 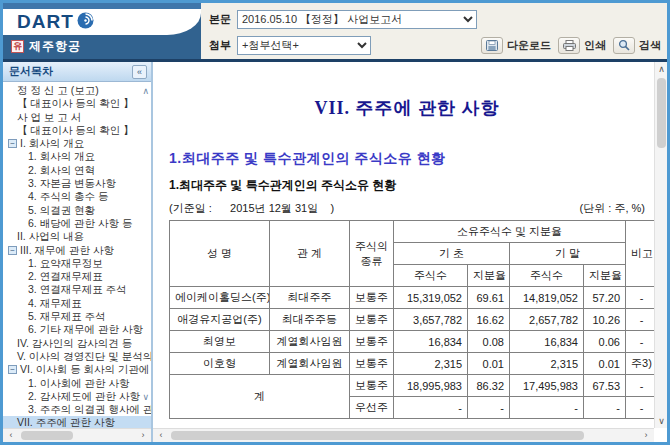 I want to click on content-vscrollbar: ∧ ∨, so click(x=660, y=245).